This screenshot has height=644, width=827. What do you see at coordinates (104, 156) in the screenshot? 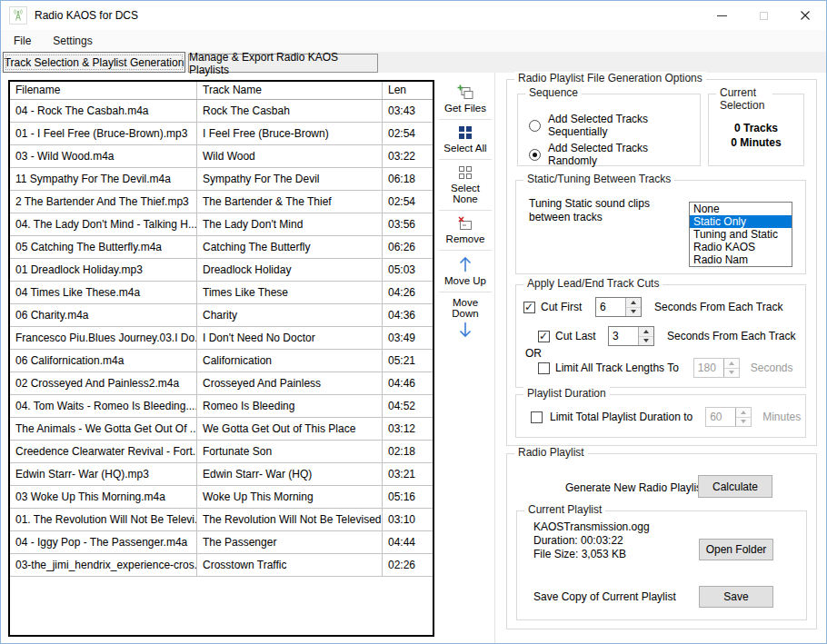
I see `table-cell: 03 - Wild Wood.m4a` at bounding box center [104, 156].